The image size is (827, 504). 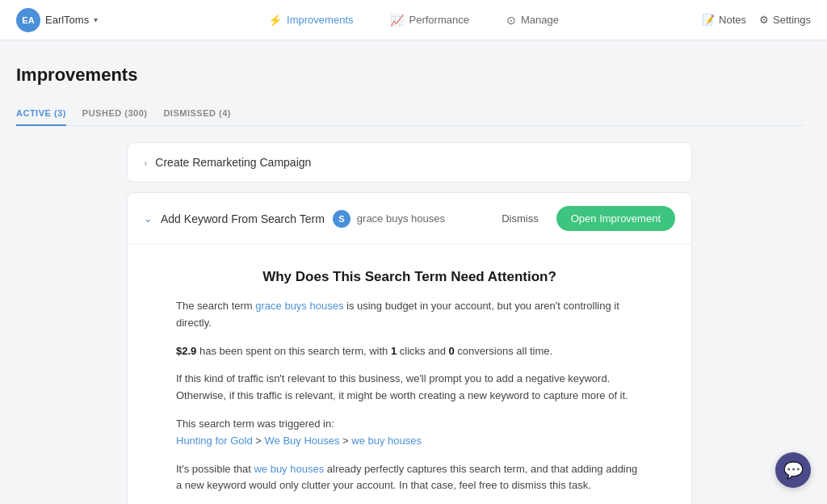 What do you see at coordinates (409, 277) in the screenshot?
I see `section-title: Why Does This Search Term Need Attention…` at bounding box center [409, 277].